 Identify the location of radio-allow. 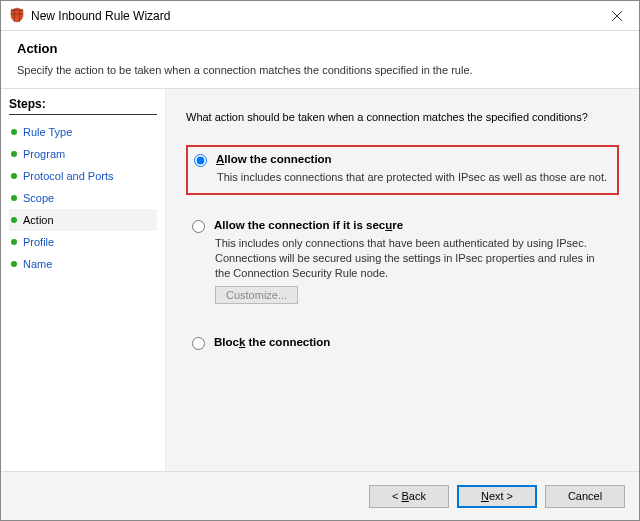
(200, 160).